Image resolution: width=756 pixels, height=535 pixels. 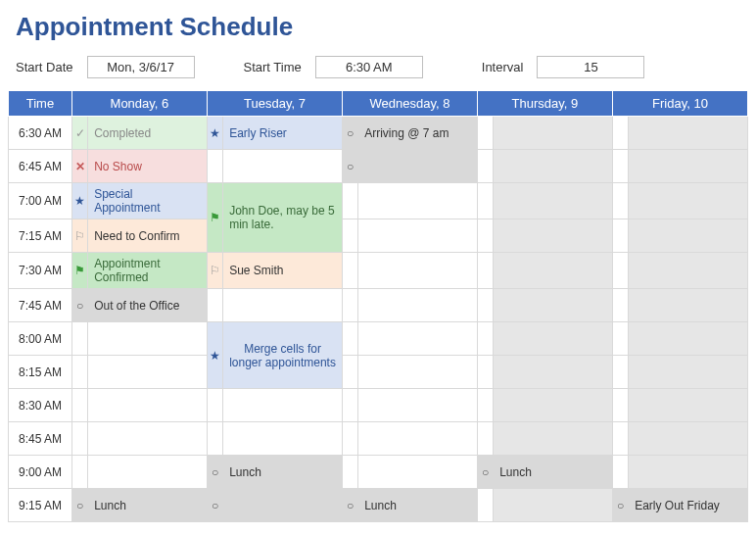 What do you see at coordinates (283, 218) in the screenshot?
I see `appt-cell: John Doe, may be 5 min late.` at bounding box center [283, 218].